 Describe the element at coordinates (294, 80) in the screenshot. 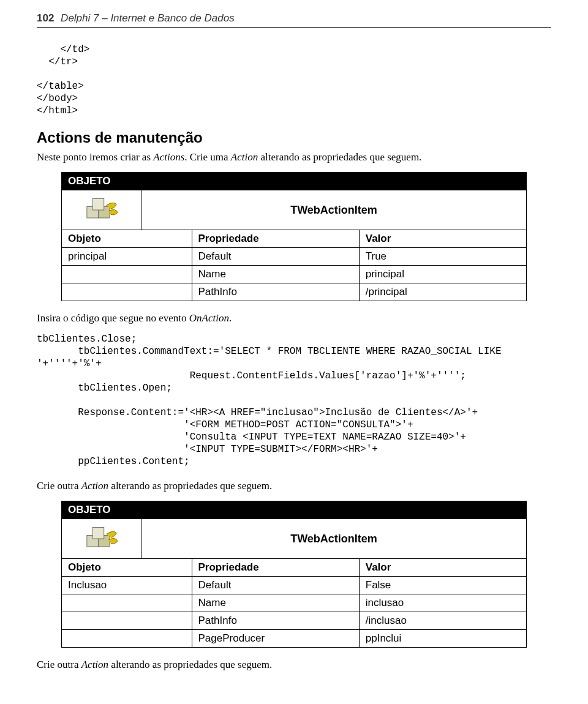

I see `code-block-1: </td> </tr> </table> </body> </html>` at that location.